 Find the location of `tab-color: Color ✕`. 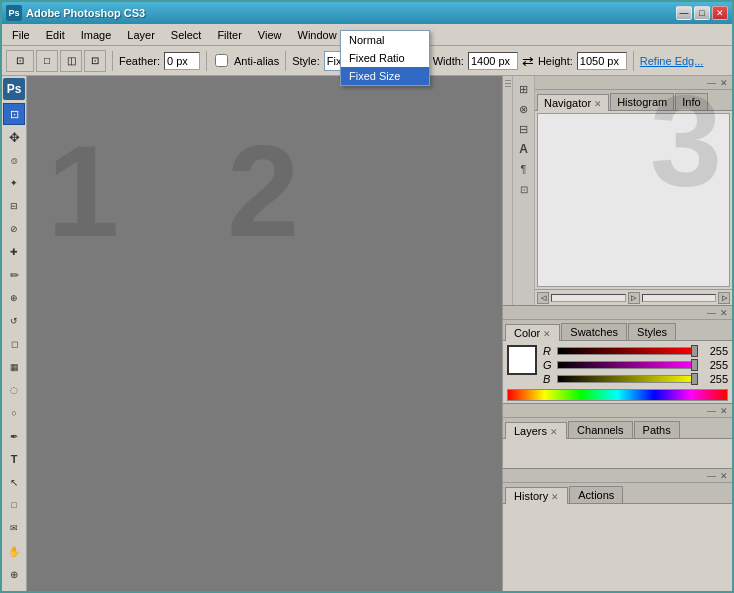

tab-color: Color ✕ is located at coordinates (532, 332).